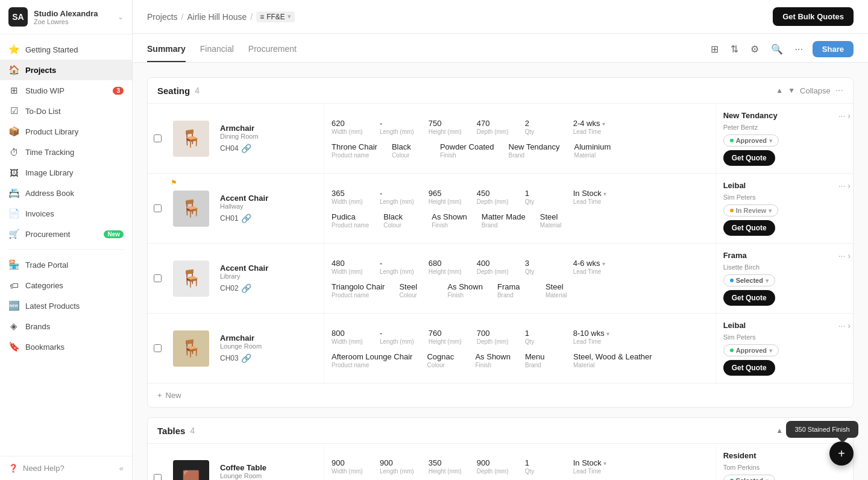 The width and height of the screenshot is (868, 480). I want to click on add-new-button: +New, so click(500, 396).